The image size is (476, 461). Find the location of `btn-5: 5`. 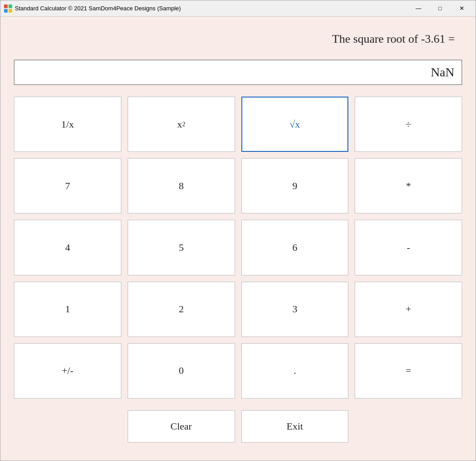

btn-5: 5 is located at coordinates (182, 247).